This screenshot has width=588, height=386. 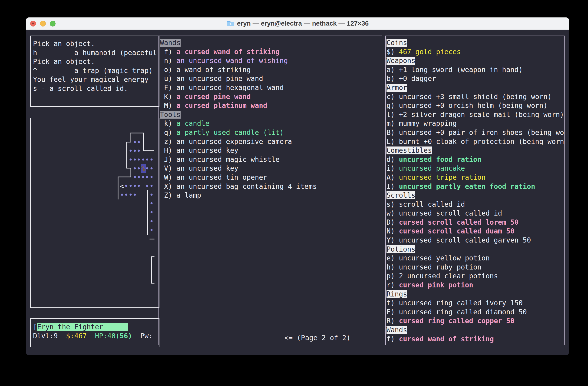 What do you see at coordinates (205, 97) in the screenshot?
I see `menu-item-K: K) a cursed pine wand` at bounding box center [205, 97].